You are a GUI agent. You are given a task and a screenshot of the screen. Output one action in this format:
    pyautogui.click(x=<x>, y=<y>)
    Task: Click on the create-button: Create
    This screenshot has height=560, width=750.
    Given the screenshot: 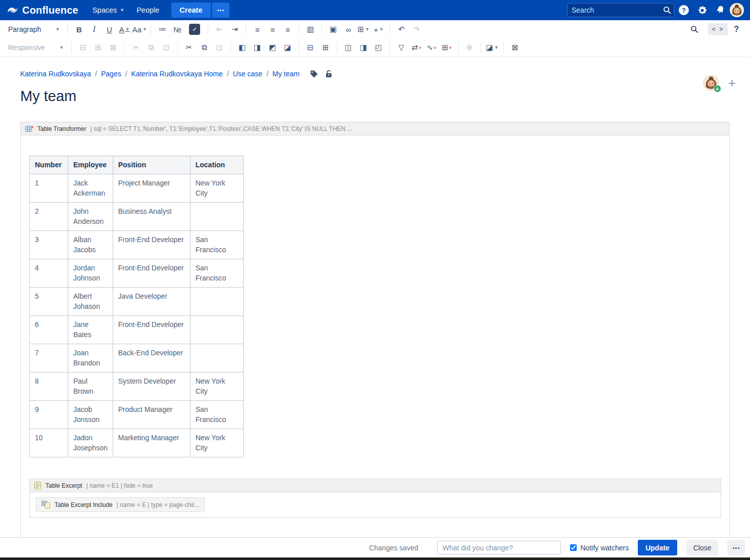 What is the action you would take?
    pyautogui.click(x=191, y=10)
    